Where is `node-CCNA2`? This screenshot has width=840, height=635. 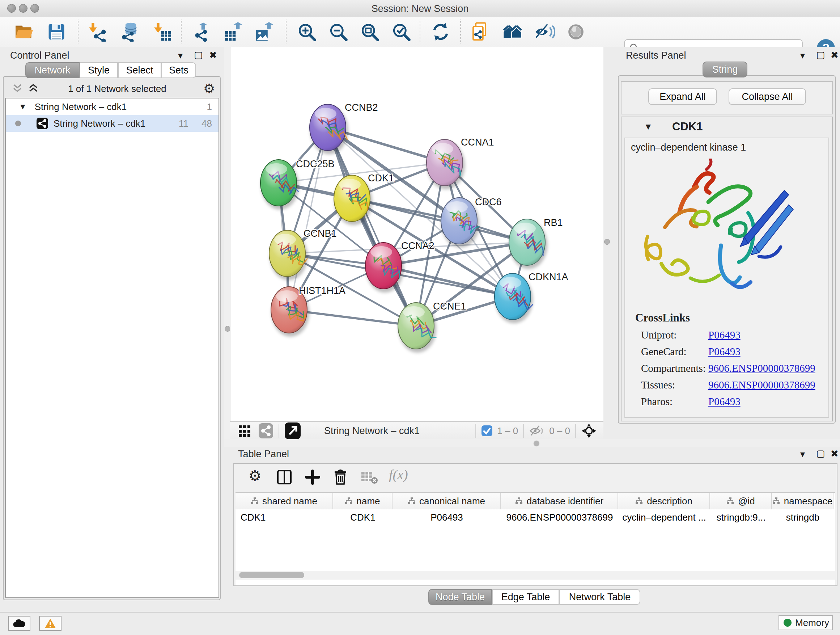
node-CCNA2 is located at coordinates (384, 268).